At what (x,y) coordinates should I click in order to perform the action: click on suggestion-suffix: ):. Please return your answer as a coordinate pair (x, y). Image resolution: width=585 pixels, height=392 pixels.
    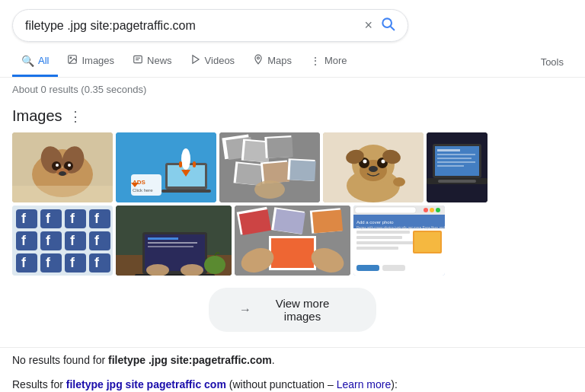
    Looking at the image, I should click on (395, 384).